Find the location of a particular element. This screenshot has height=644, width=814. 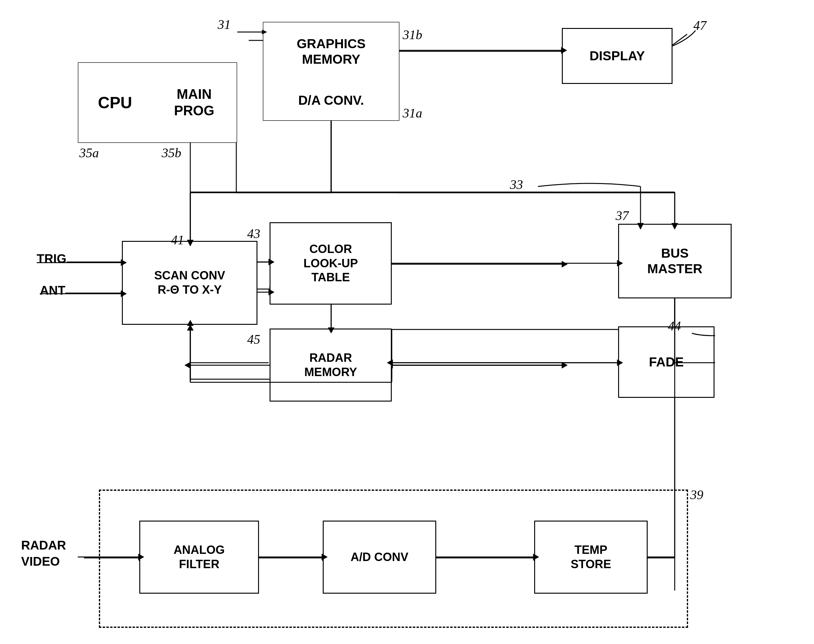

display-label: DISPLAY is located at coordinates (617, 56).